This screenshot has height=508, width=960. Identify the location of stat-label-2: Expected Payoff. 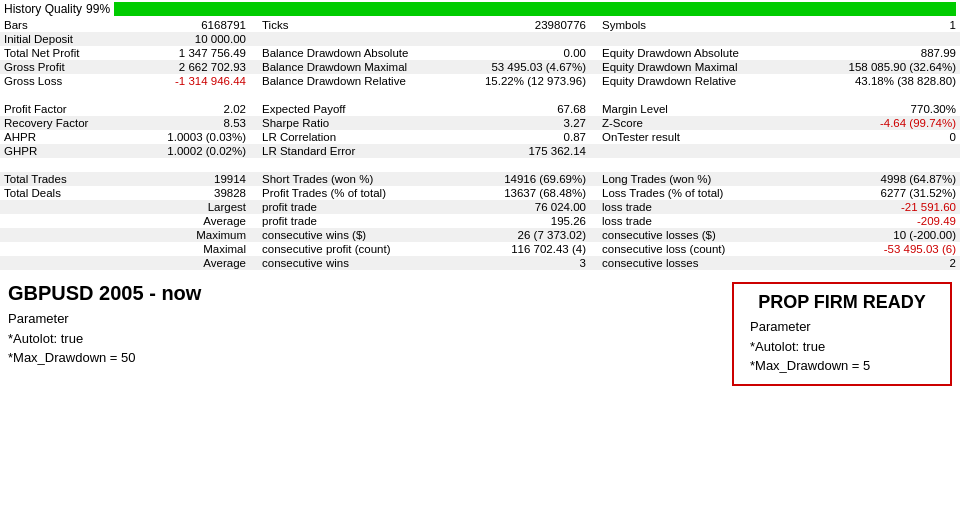
(350, 109).